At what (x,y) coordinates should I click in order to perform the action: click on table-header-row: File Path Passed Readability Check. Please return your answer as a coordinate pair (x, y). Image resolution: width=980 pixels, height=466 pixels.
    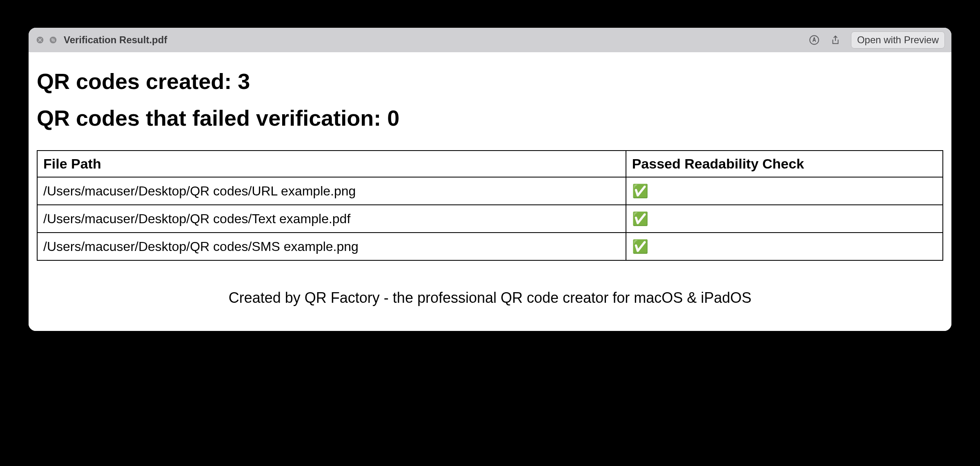
    Looking at the image, I should click on (490, 164).